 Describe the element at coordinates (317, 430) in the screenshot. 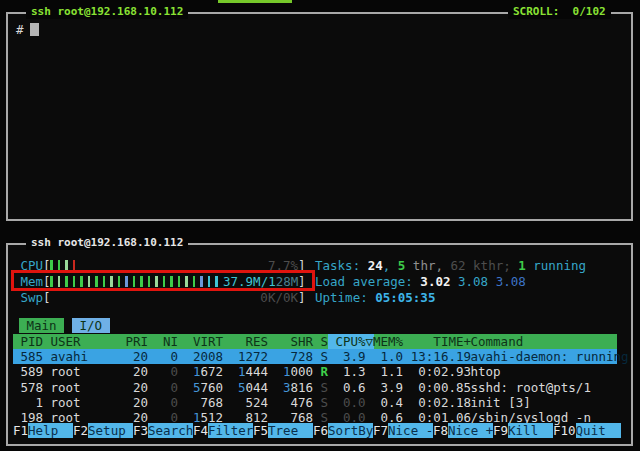

I see `function-key-bar: F1Help F2Setup F3Search F4Filter F5Tree …` at that location.